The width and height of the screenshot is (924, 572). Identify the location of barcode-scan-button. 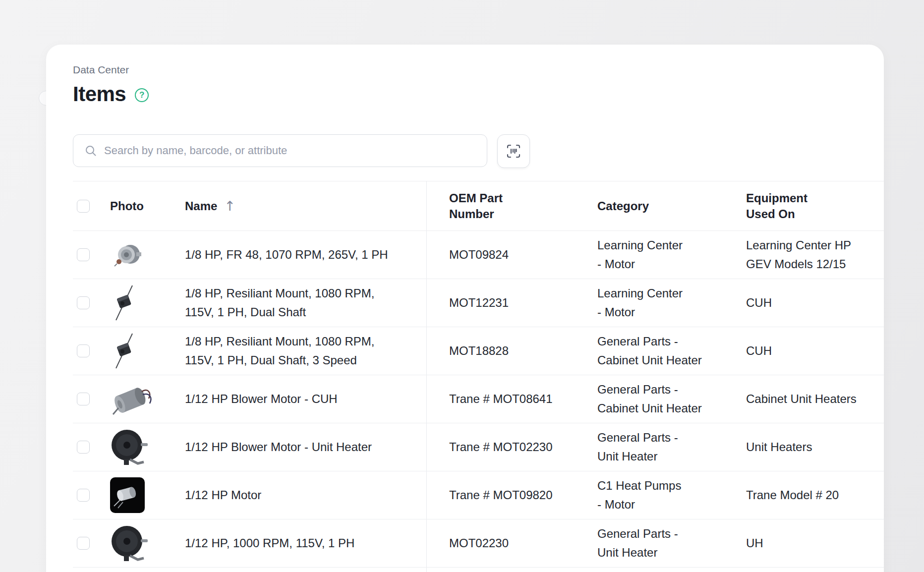
(514, 151).